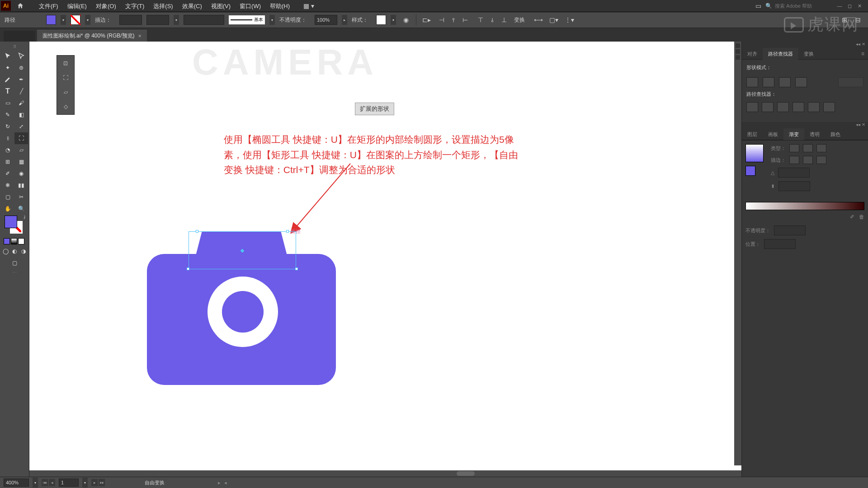  What do you see at coordinates (794, 186) in the screenshot?
I see `aspect-input` at bounding box center [794, 186].